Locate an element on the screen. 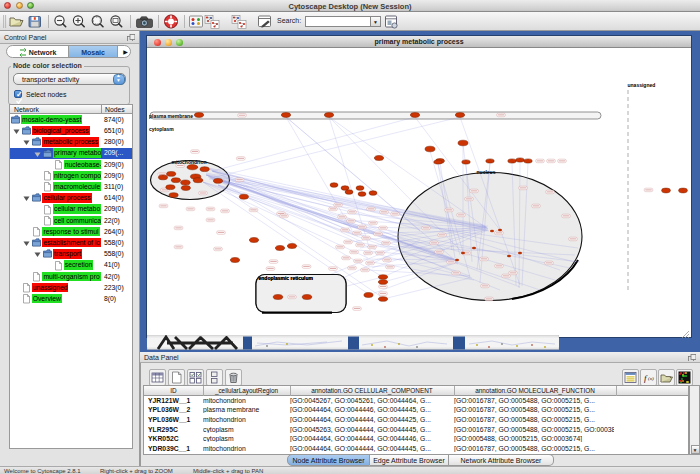 Image resolution: width=700 pixels, height=474 pixels. svg-text: nucleus is located at coordinates (486, 172).